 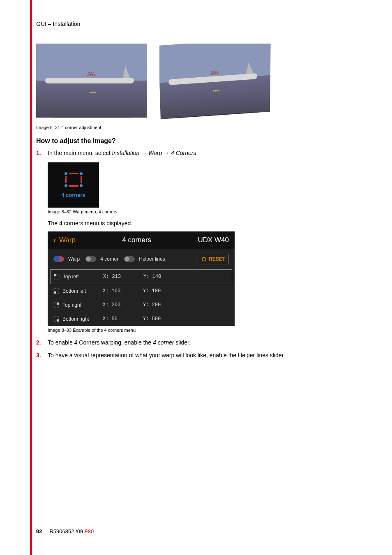 I want to click on corner-label: Top right, so click(x=81, y=305).